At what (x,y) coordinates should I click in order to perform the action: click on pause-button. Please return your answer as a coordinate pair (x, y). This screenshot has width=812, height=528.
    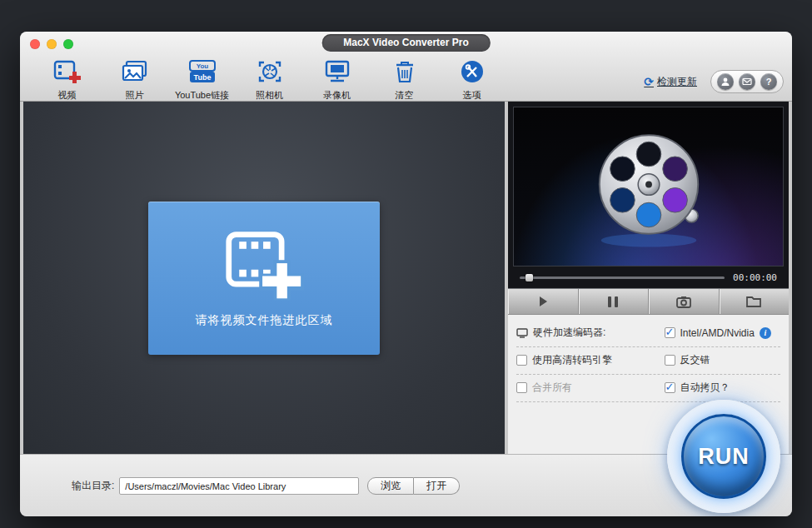
    Looking at the image, I should click on (615, 301).